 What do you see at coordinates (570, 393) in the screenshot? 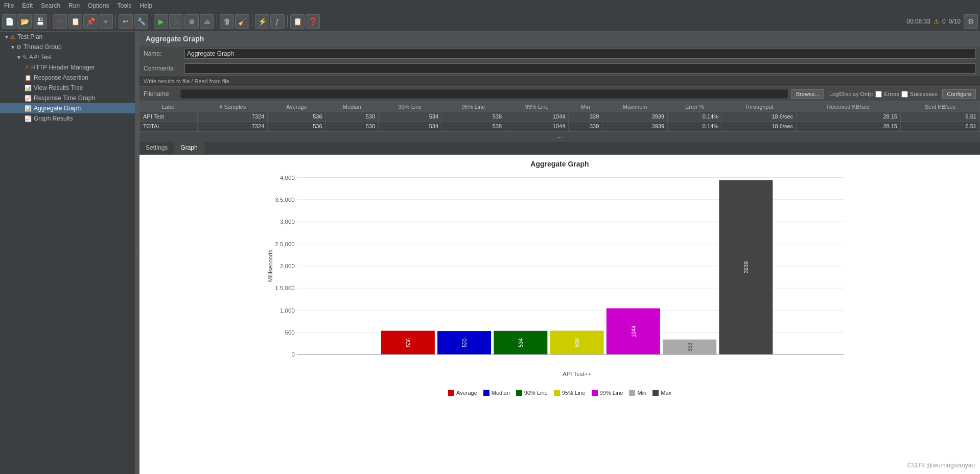
I see `legend-item: 95% Line` at bounding box center [570, 393].